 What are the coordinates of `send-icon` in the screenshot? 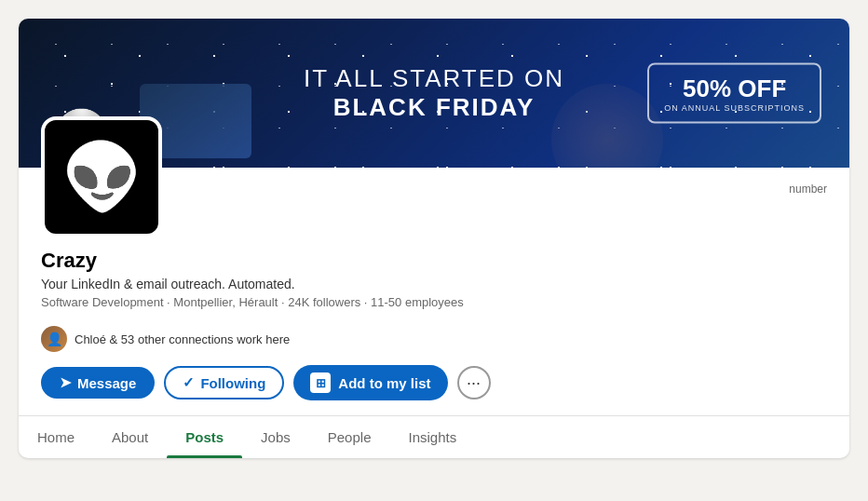 It's located at (65, 383).